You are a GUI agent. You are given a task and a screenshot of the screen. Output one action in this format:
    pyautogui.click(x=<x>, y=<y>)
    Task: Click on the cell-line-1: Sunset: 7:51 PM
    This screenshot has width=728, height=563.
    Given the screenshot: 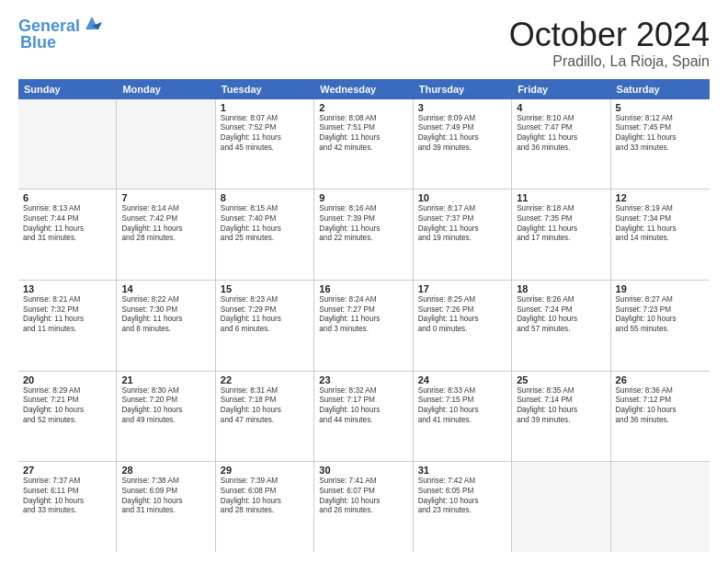 What is the action you would take?
    pyautogui.click(x=363, y=129)
    